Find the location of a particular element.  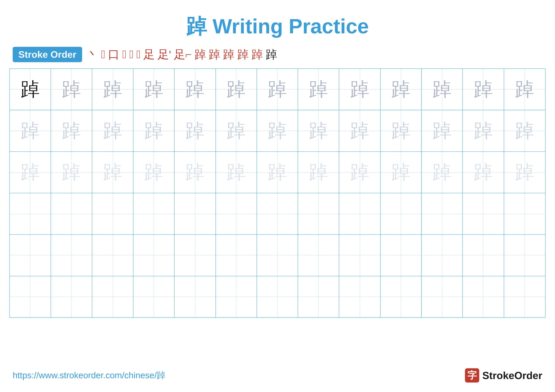

grid-cell-0-10: 踔 is located at coordinates (442, 89).